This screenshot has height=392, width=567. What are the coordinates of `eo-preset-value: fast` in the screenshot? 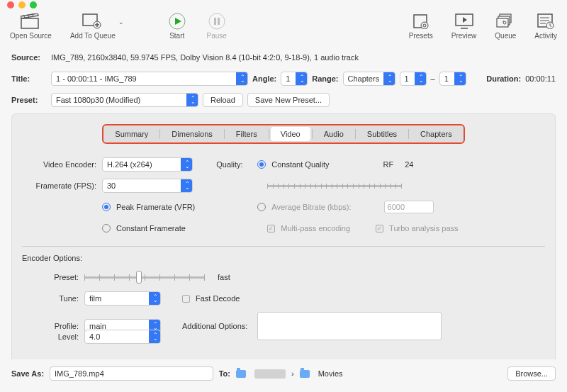 It's located at (224, 277).